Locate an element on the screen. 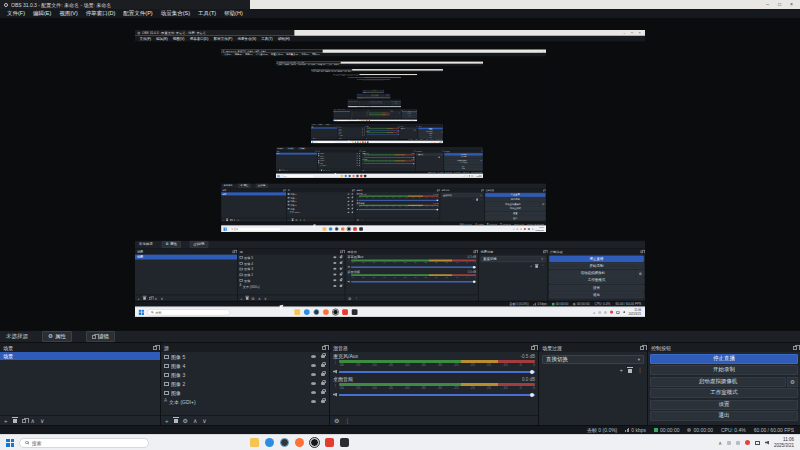 The image size is (800, 450). start-button is located at coordinates (10, 443).